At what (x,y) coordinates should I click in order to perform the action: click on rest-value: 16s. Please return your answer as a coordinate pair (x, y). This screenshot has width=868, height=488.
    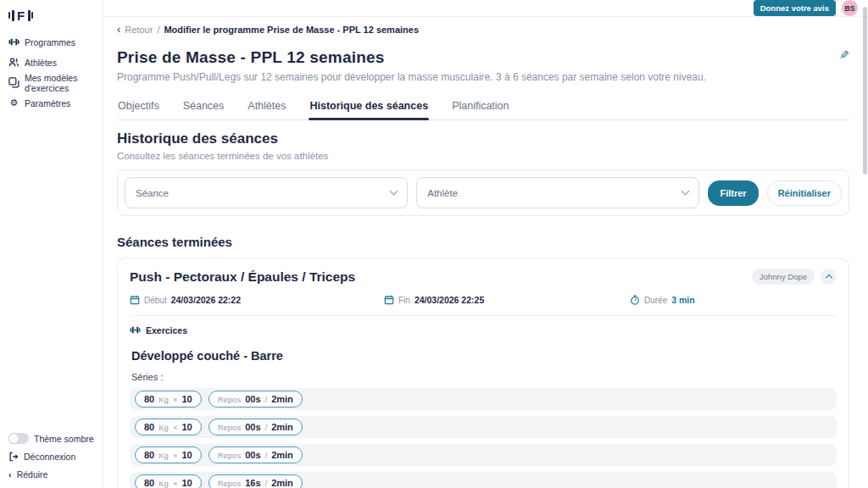
    Looking at the image, I should click on (253, 483).